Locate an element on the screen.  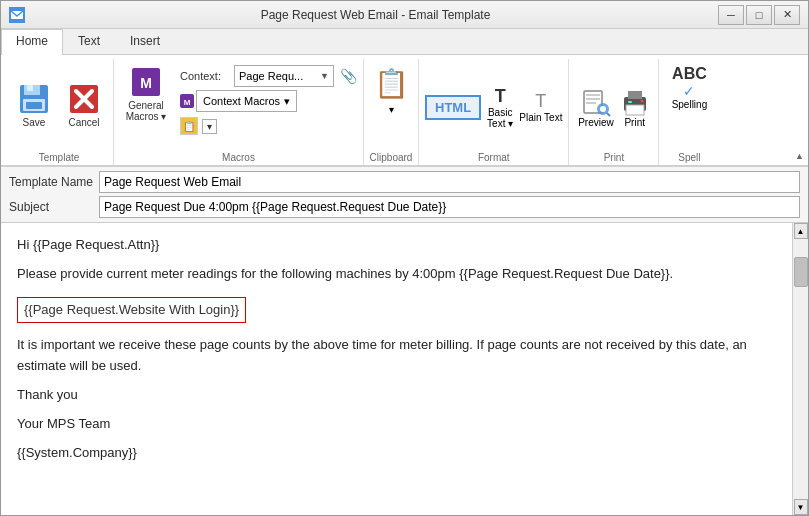
form-area: Template Name Subject is located at coordinates (404, 195).